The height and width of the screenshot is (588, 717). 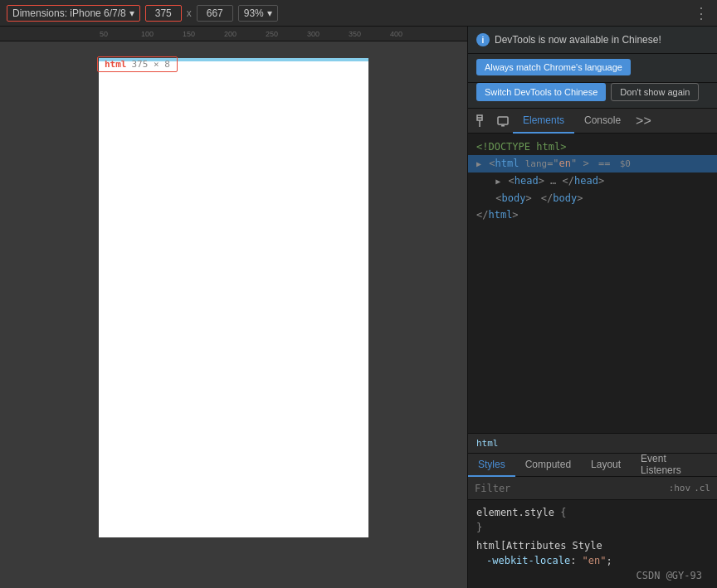 I want to click on tree-doctype: <!DOCTYPE html>, so click(x=593, y=147).